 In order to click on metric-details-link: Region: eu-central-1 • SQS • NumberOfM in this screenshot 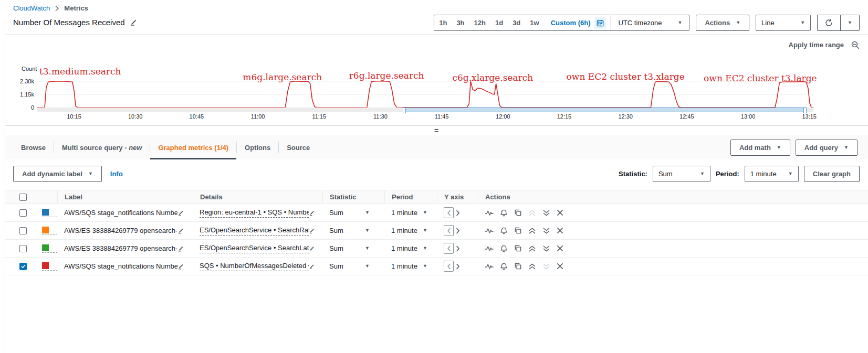, I will do `click(254, 213)`.